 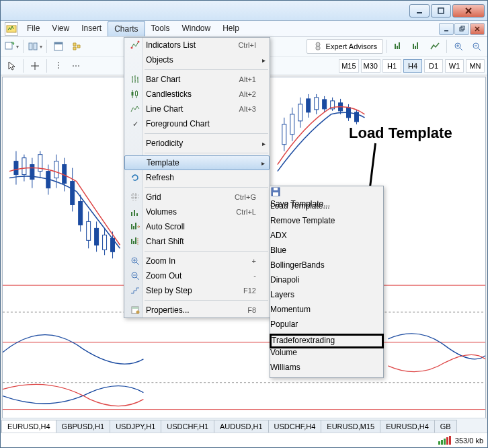 I want to click on chart-tab: GB, so click(x=446, y=426).